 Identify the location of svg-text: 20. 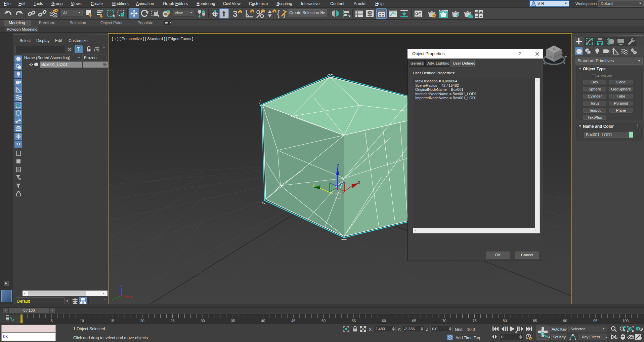
(142, 321).